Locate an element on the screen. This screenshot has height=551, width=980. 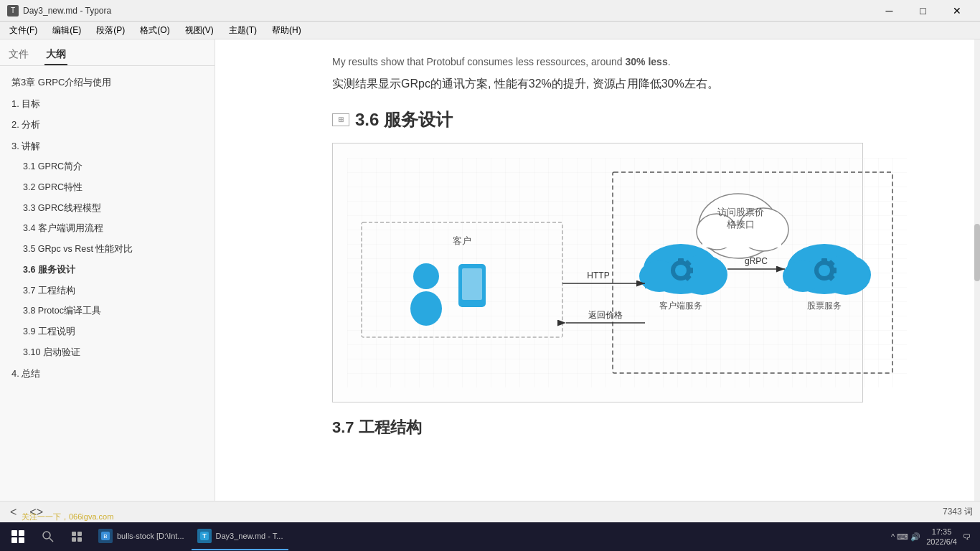
app-icon: T is located at coordinates (13, 11).